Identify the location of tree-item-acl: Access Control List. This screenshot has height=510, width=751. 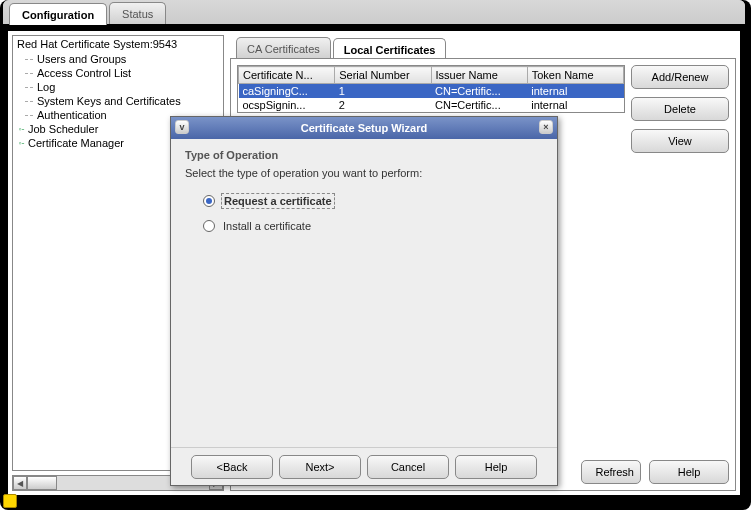
(124, 73).